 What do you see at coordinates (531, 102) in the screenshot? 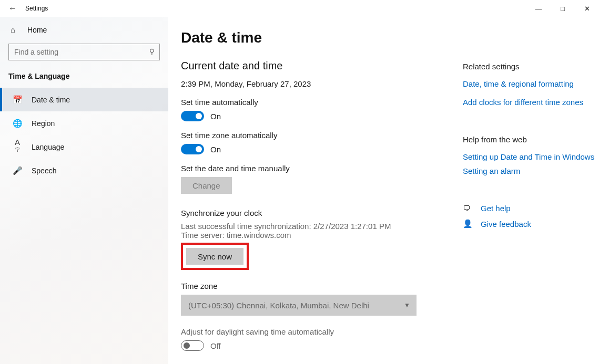
I see `link-add-clocks: Add clocks for different time zones` at bounding box center [531, 102].